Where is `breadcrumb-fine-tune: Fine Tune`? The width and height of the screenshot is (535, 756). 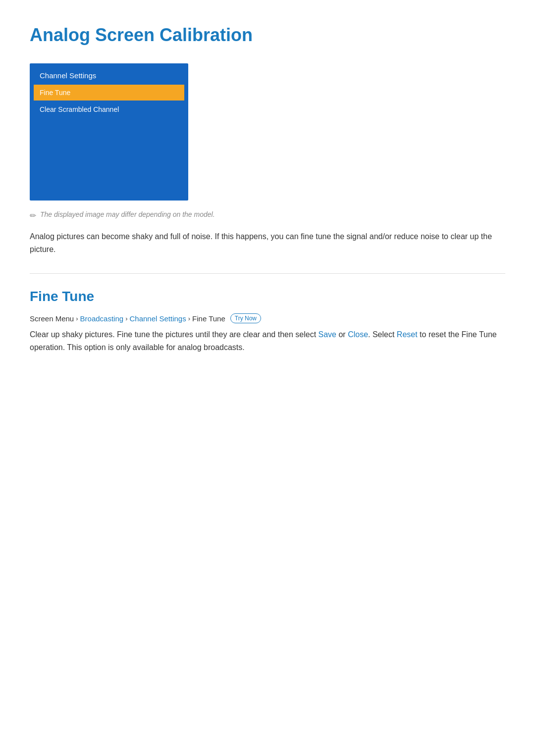
breadcrumb-fine-tune: Fine Tune is located at coordinates (209, 319).